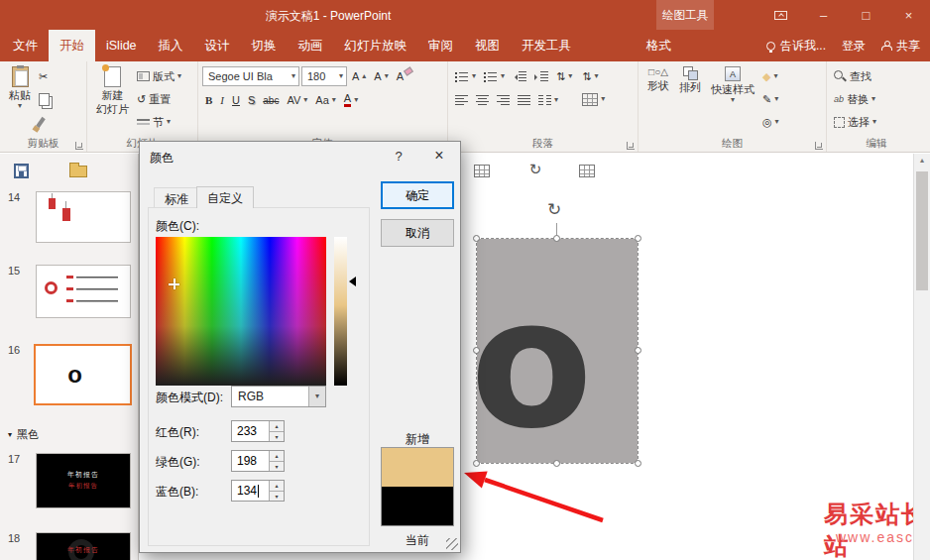 This screenshot has width=930, height=560. I want to click on green-spinner: 198 ▴ ▾, so click(258, 461).